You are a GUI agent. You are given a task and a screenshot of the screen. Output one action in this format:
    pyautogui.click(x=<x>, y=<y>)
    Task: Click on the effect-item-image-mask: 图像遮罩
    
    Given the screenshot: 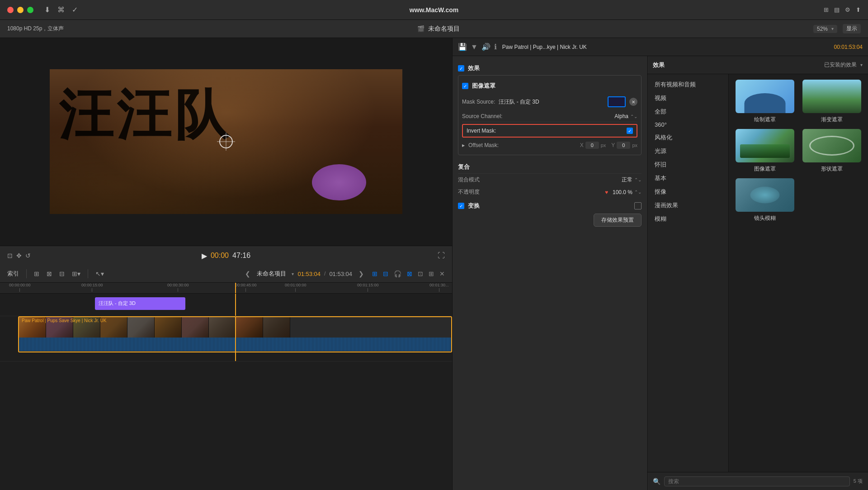 What is the action you would take?
    pyautogui.click(x=765, y=151)
    